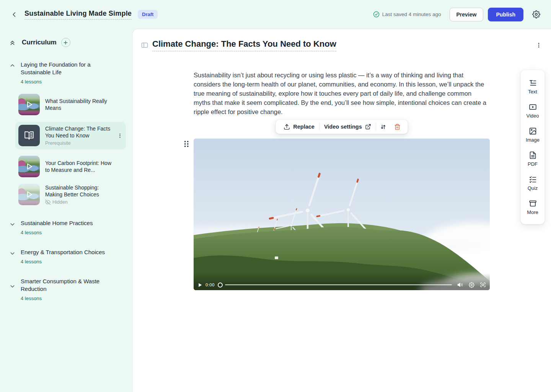  Describe the element at coordinates (66, 42) in the screenshot. I see `add-section-button` at that location.